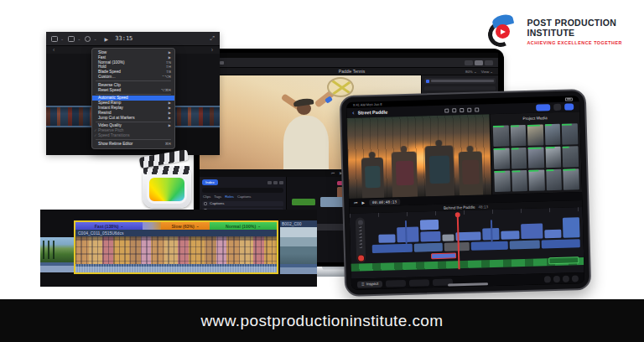 The image size is (644, 342). What do you see at coordinates (467, 243) in the screenshot?
I see `ipad-timeline` at bounding box center [467, 243].